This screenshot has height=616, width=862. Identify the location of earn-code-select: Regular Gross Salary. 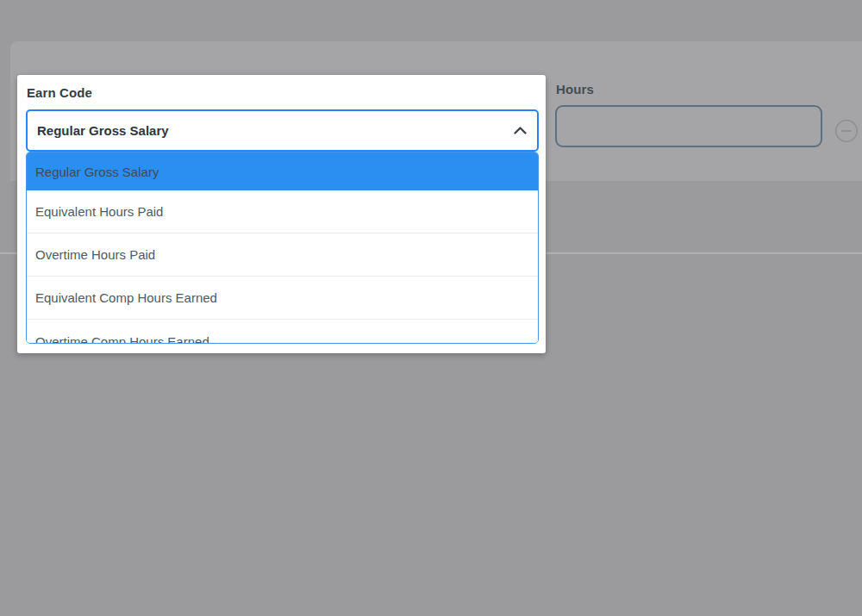
(283, 131).